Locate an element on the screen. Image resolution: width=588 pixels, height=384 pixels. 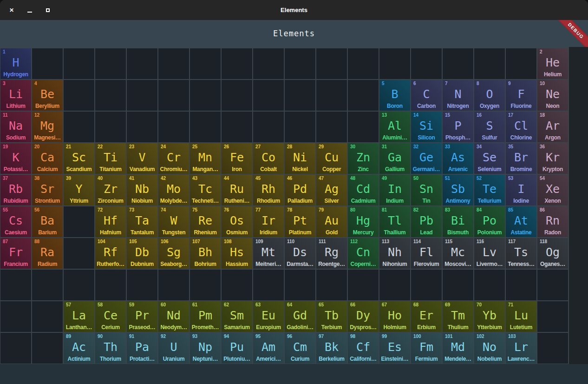
element-cell-Ne: 10NeNeon is located at coordinates (553, 95).